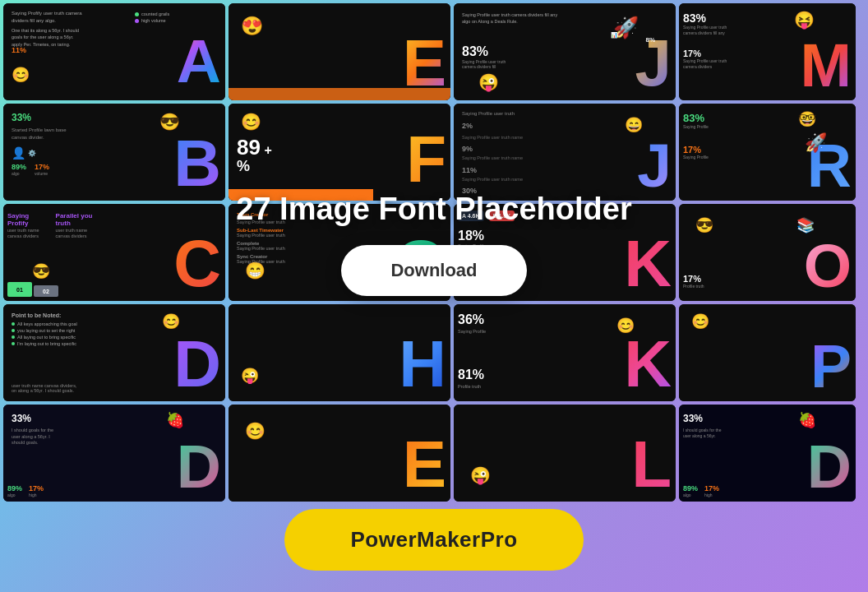 The width and height of the screenshot is (868, 592). I want to click on slide-16: 83% Saying Profile user truthcamera divi…, so click(768, 52).